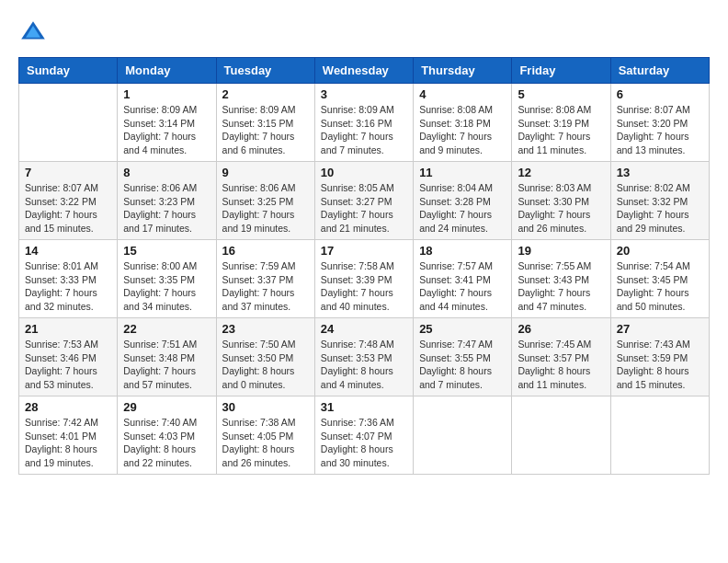 Image resolution: width=728 pixels, height=563 pixels. I want to click on week-row-1: 1Sunrise: 8:09 AMSunset: 3:14 PMDaylight…, so click(364, 123).